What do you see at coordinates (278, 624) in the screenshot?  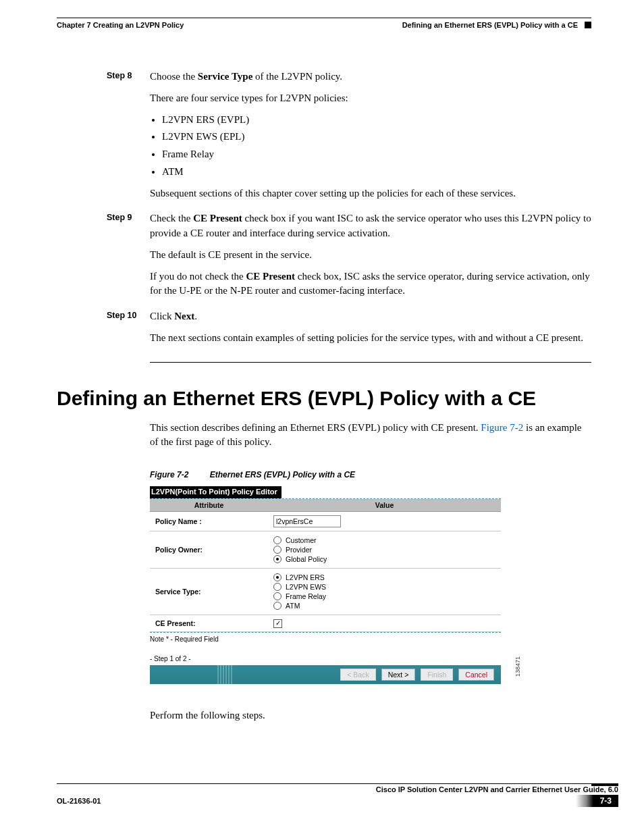 I see `ce-present-checkbox: ✓` at bounding box center [278, 624].